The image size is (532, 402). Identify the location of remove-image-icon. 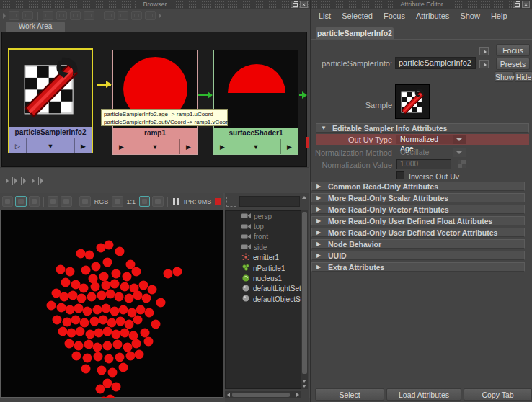
(157, 202).